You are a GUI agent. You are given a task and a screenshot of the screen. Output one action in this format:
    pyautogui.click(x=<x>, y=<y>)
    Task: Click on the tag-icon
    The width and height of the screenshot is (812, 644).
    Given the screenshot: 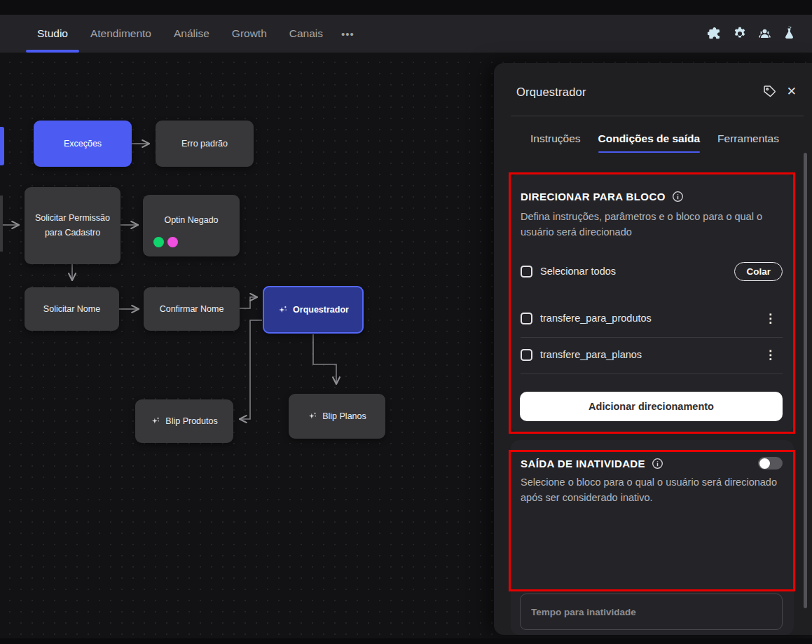 What is the action you would take?
    pyautogui.click(x=769, y=91)
    